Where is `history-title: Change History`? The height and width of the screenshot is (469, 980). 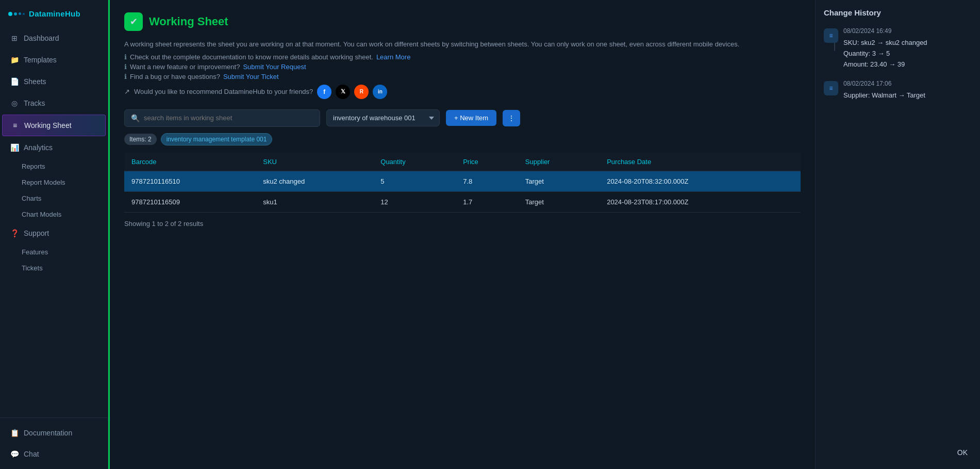 history-title: Change History is located at coordinates (898, 12).